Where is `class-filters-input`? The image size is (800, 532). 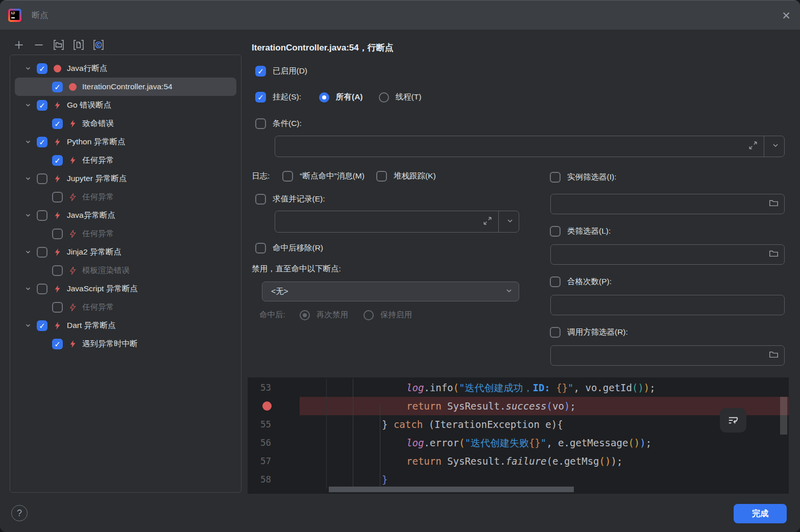
class-filters-input is located at coordinates (668, 255).